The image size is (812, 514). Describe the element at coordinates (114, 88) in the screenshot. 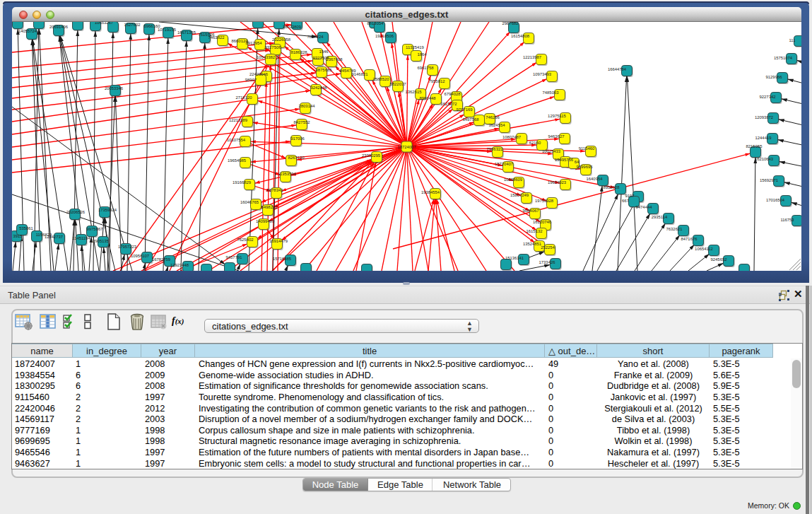

I see `svg-text: 20053346` at that location.